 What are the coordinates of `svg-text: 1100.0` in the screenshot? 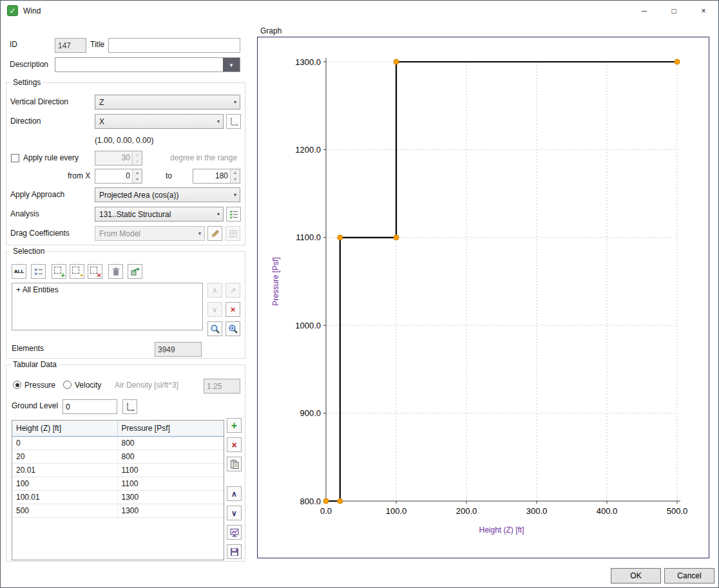 It's located at (308, 237).